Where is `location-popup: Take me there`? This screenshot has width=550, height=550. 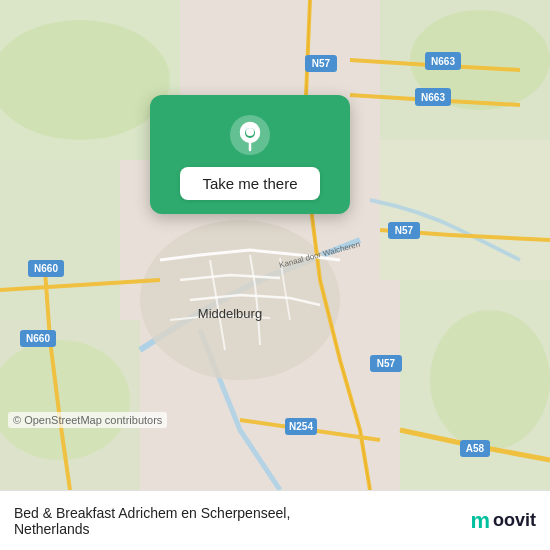 location-popup: Take me there is located at coordinates (250, 154).